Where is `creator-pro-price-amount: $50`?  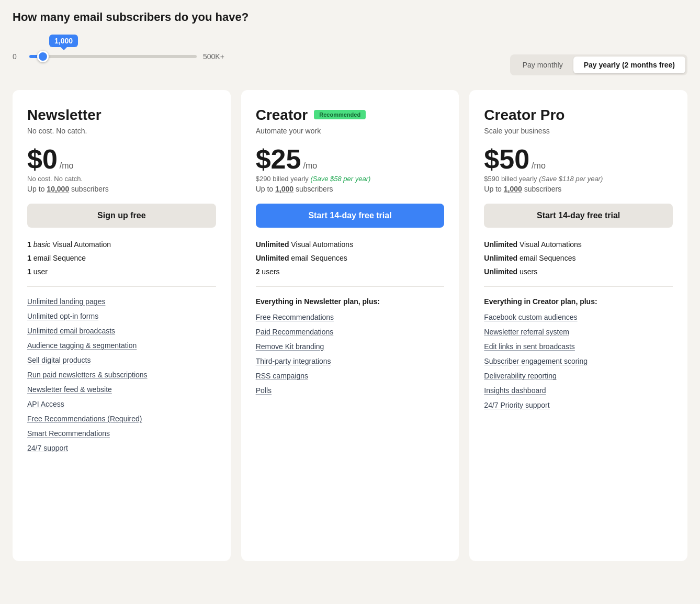 creator-pro-price-amount: $50 is located at coordinates (506, 159).